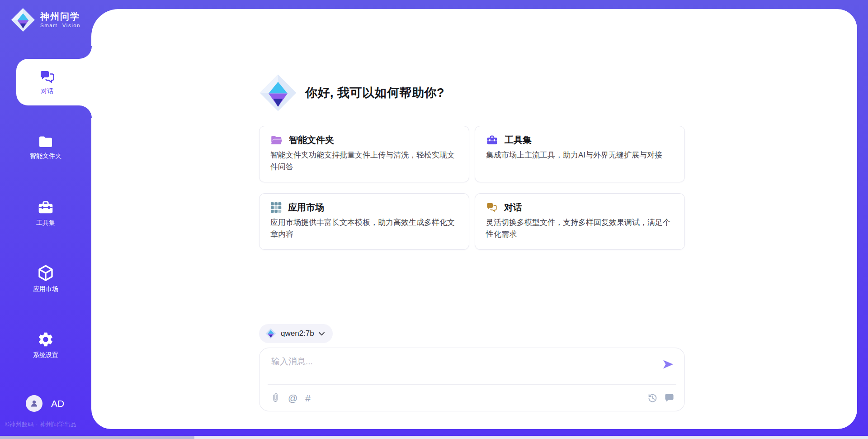 The height and width of the screenshot is (439, 868). Describe the element at coordinates (472, 379) in the screenshot. I see `composer: @ #` at that location.